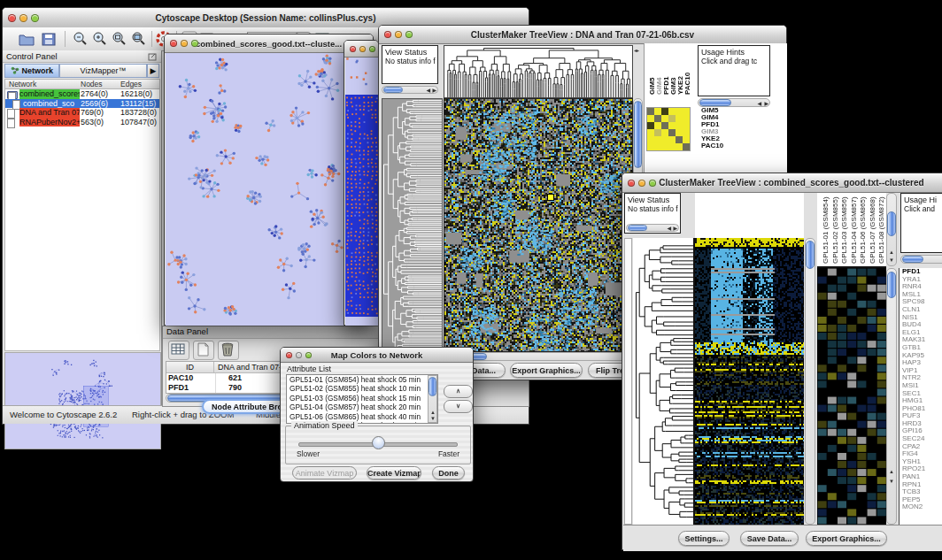  What do you see at coordinates (712, 146) in the screenshot?
I see `zoom-row-label: PAC10` at bounding box center [712, 146].